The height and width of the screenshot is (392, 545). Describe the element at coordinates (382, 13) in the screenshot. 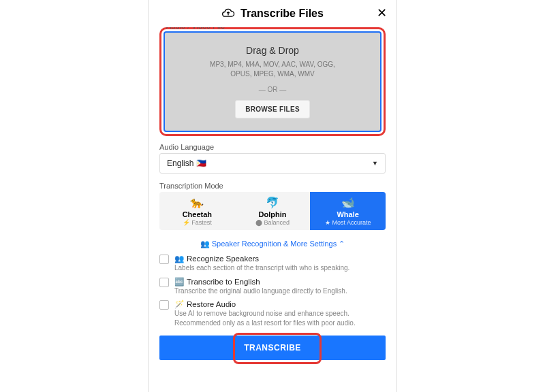

I see `close-button: ✕` at that location.